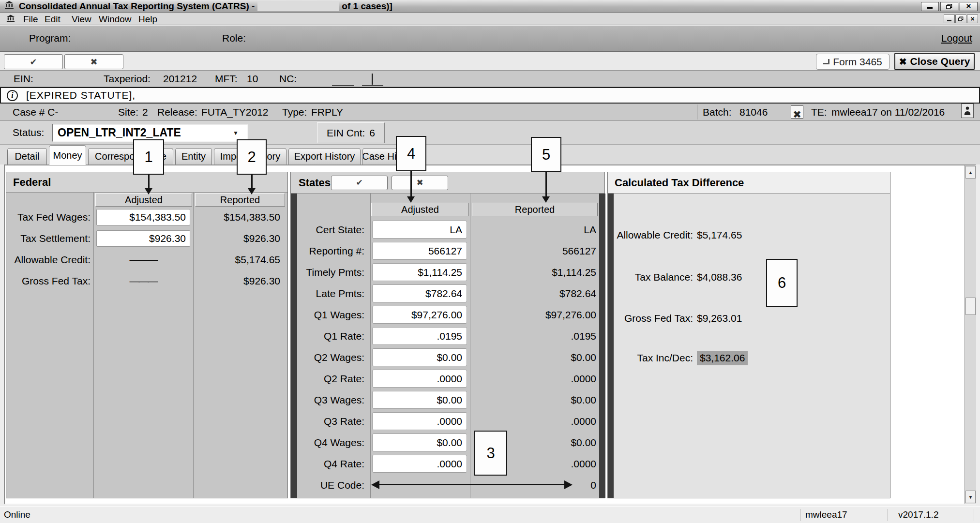 The width and height of the screenshot is (980, 523). Describe the element at coordinates (546, 184) in the screenshot. I see `callout-5-arrow` at that location.